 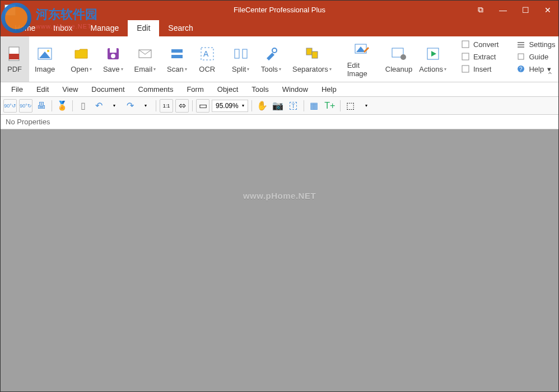 I want to click on separators-label: Separators, so click(x=310, y=69).